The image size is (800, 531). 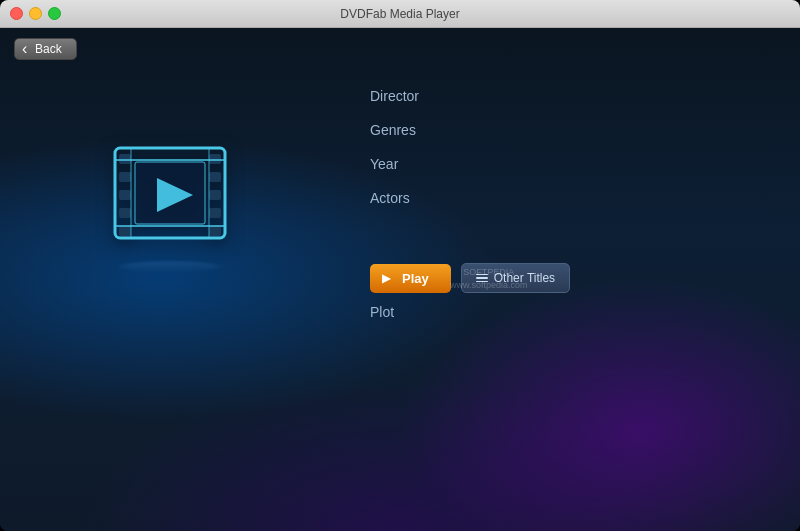 I want to click on maximize-button, so click(x=54, y=14).